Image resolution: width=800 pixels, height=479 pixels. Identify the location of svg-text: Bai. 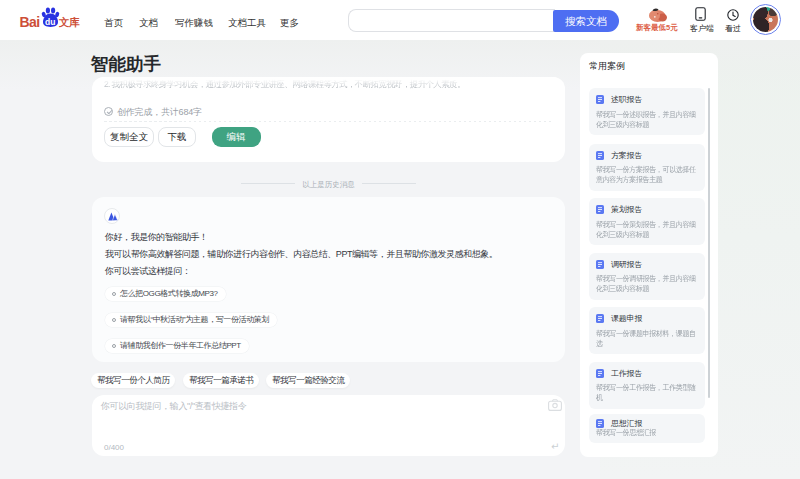
(30, 21).